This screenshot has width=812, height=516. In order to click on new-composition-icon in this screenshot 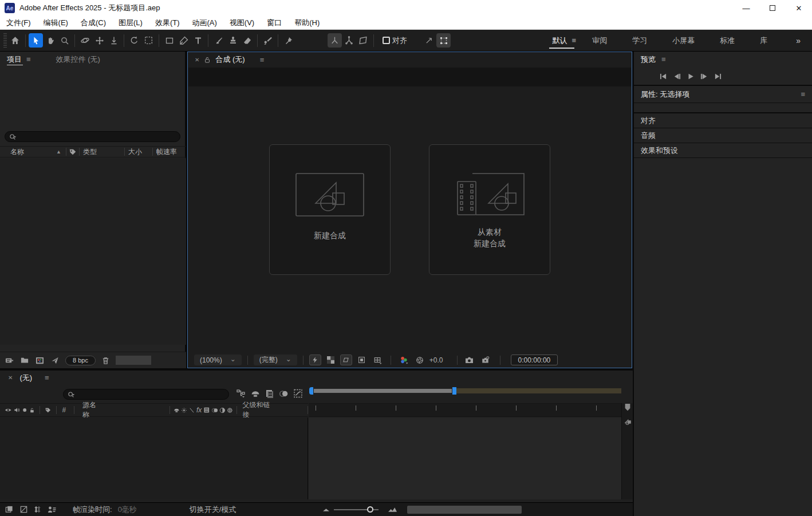, I will do `click(40, 361)`.